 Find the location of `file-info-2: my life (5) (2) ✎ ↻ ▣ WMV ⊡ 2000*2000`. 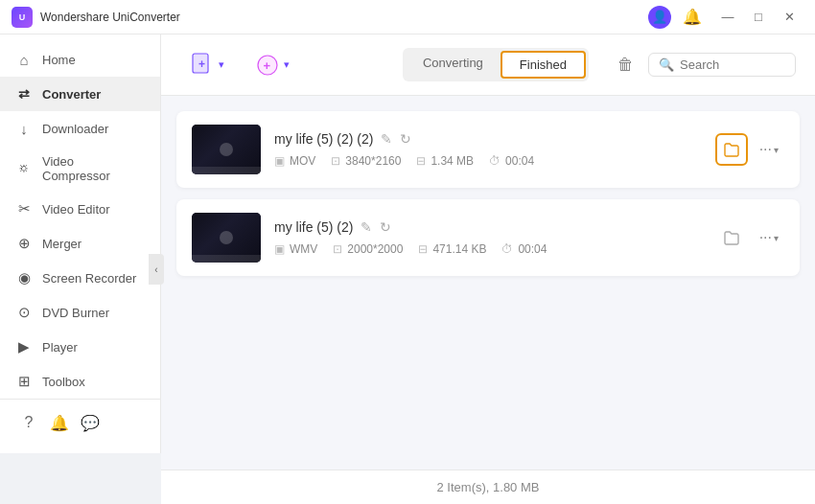

file-info-2: my life (5) (2) ✎ ↻ ▣ WMV ⊡ 2000*2000 is located at coordinates (488, 238).